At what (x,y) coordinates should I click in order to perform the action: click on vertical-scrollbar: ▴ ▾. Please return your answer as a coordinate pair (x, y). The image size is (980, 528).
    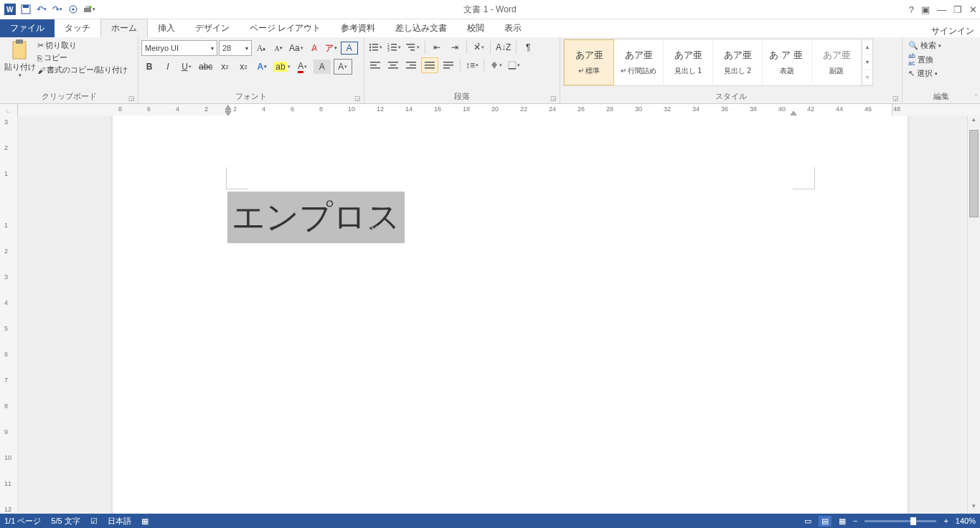
    Looking at the image, I should click on (974, 314).